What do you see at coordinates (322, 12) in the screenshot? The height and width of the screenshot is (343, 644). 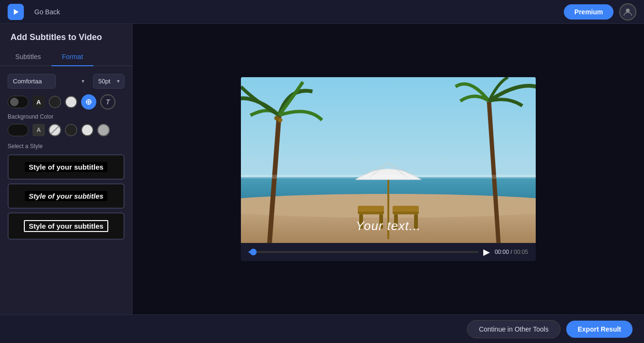 I see `topbar: Go Back Premium` at bounding box center [322, 12].